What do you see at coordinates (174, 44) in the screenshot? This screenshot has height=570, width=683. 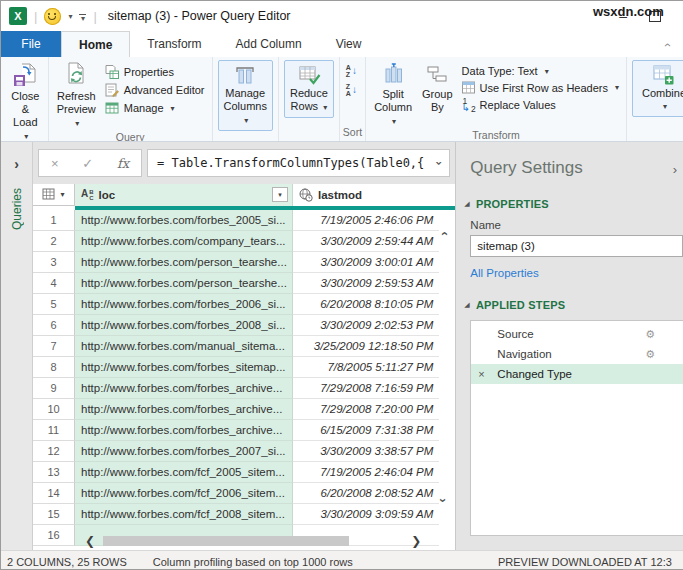 I see `tab-transform: Transform` at bounding box center [174, 44].